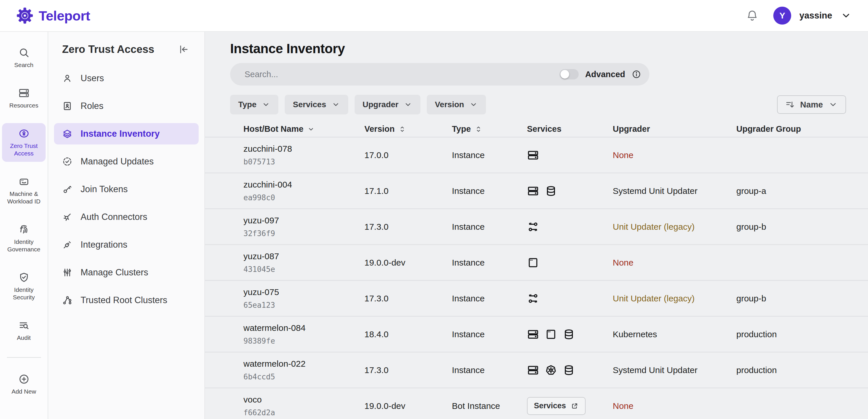 Image resolution: width=868 pixels, height=419 pixels. Describe the element at coordinates (605, 74) in the screenshot. I see `advanced-label: Advanced` at that location.